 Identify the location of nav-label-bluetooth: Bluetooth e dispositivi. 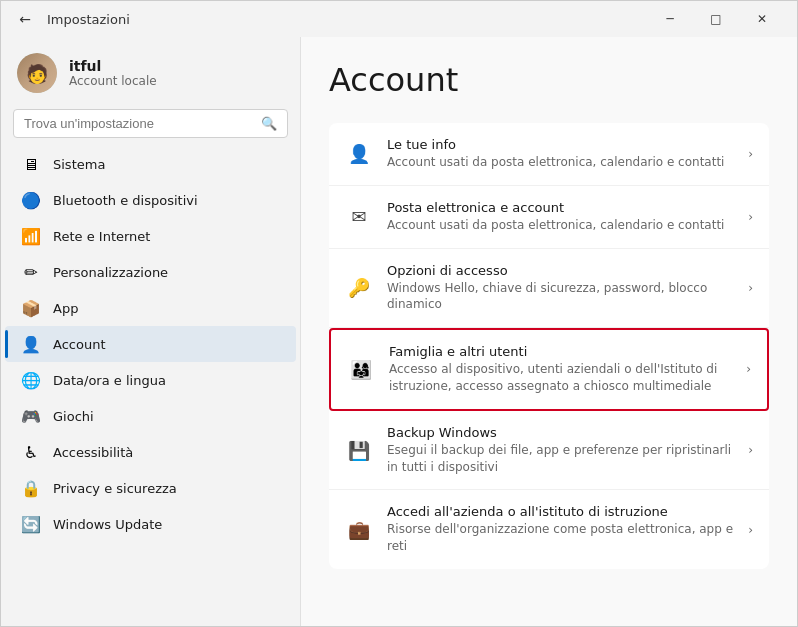
(126, 200).